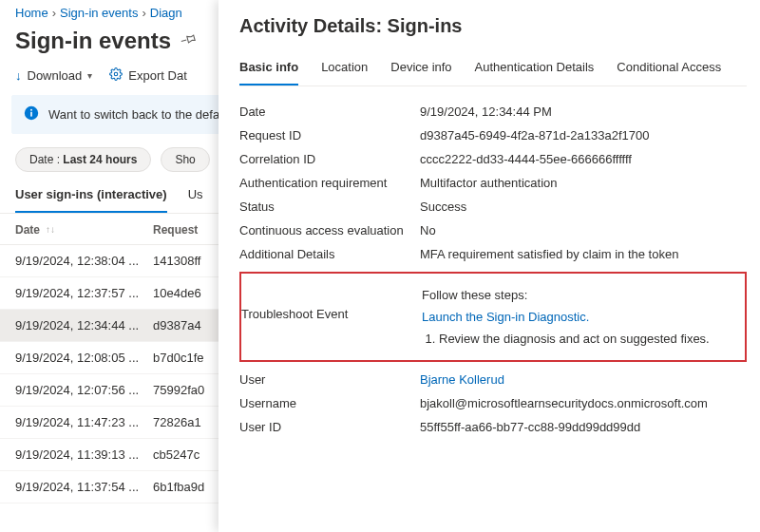 This screenshot has width=760, height=532. Describe the element at coordinates (269, 68) in the screenshot. I see `tab-basic-info: Basic info` at that location.